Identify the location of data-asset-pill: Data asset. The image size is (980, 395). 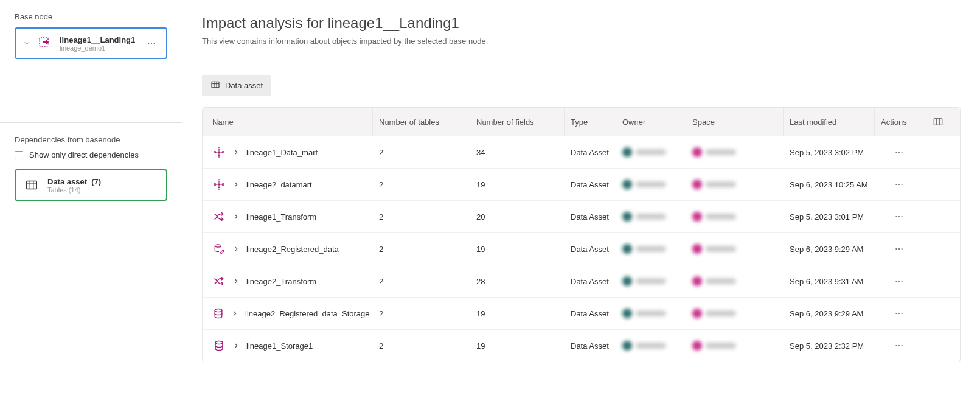
(237, 85).